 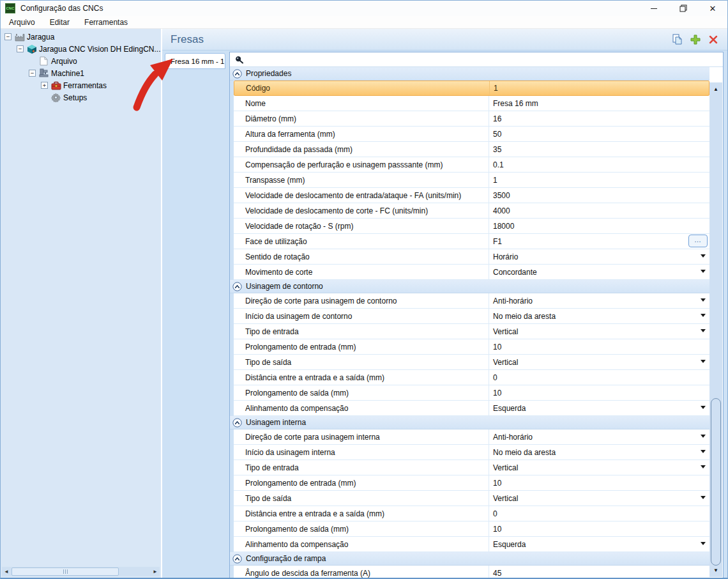 What do you see at coordinates (716, 570) in the screenshot?
I see `scroll-down-icon: ▼` at bounding box center [716, 570].